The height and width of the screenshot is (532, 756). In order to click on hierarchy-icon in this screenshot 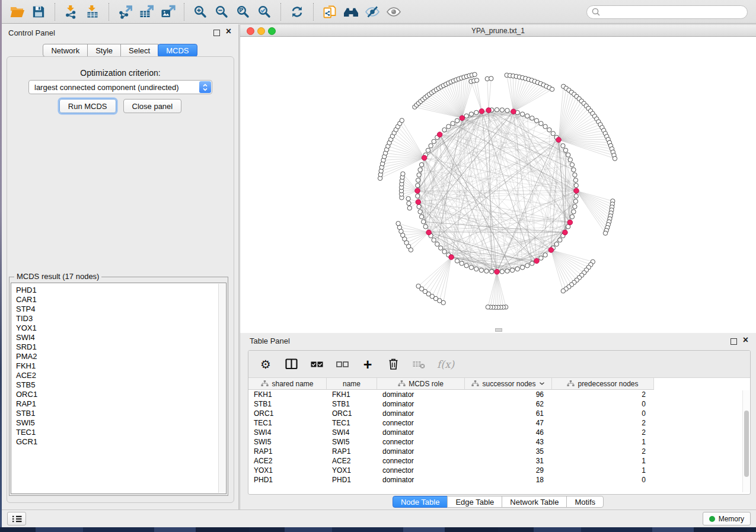, I will do `click(570, 384)`.